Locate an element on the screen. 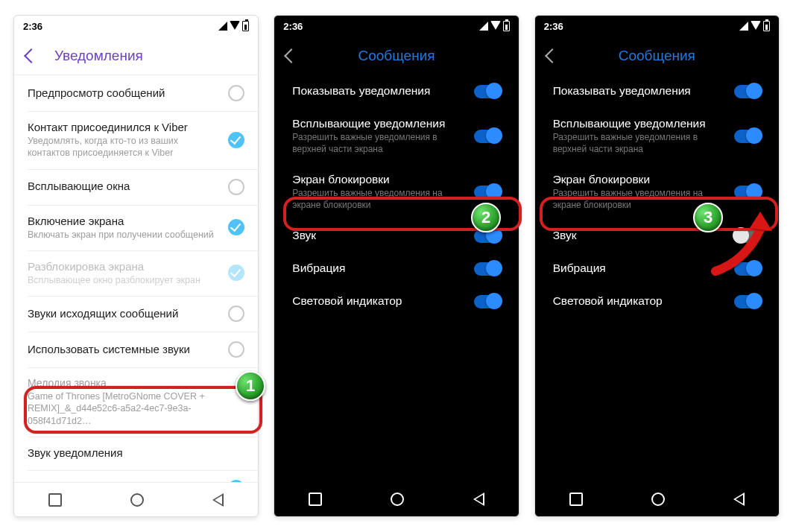  row-title: Вибрация is located at coordinates (639, 268).